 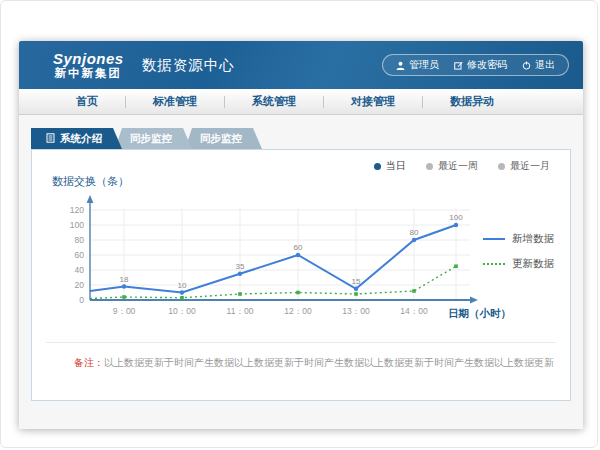 What do you see at coordinates (526, 66) in the screenshot?
I see `power-icon` at bounding box center [526, 66].